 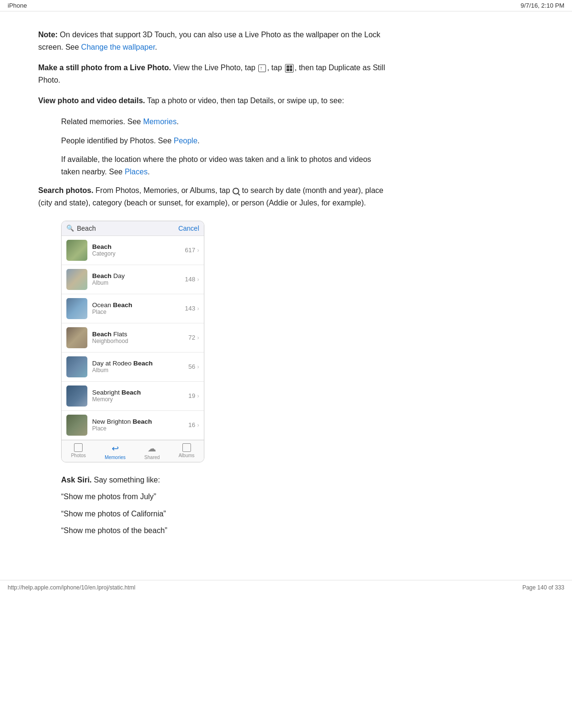 What do you see at coordinates (244, 100) in the screenshot?
I see `view-details-text: Tap a photo or video, then tap Details, …` at bounding box center [244, 100].